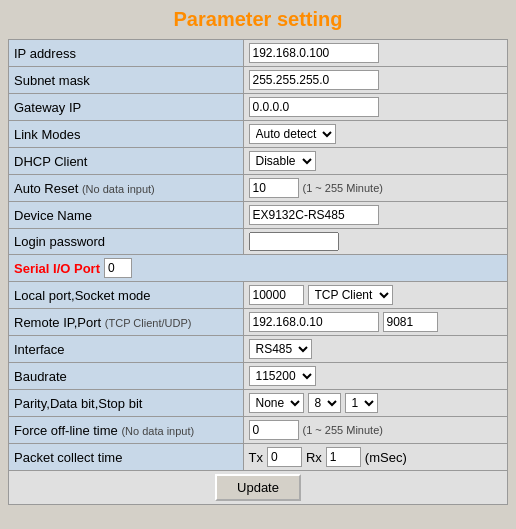  I want to click on stop-bit-select: 1, so click(362, 403).